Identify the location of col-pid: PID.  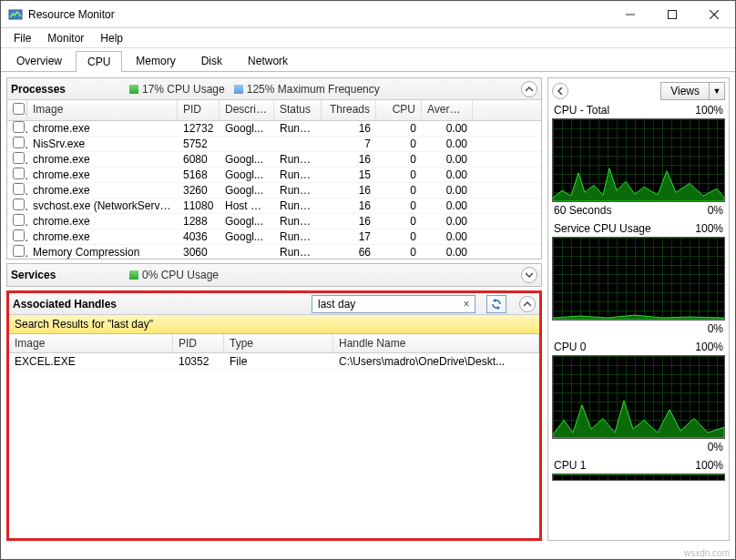
(199, 110).